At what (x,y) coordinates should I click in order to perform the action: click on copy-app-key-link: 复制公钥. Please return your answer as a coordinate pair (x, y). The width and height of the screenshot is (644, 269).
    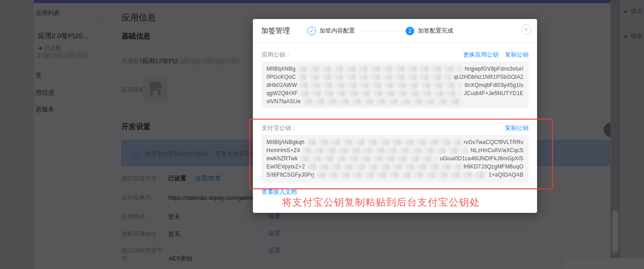
    Looking at the image, I should click on (517, 55).